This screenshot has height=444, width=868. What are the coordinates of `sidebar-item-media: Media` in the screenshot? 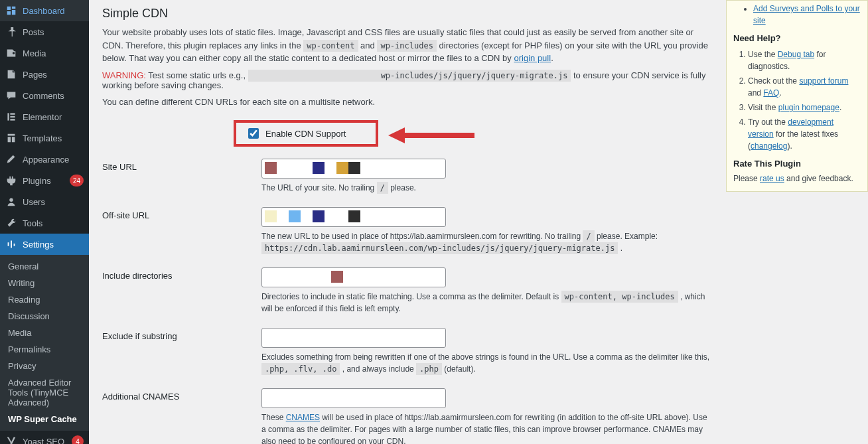 It's located at (44, 53).